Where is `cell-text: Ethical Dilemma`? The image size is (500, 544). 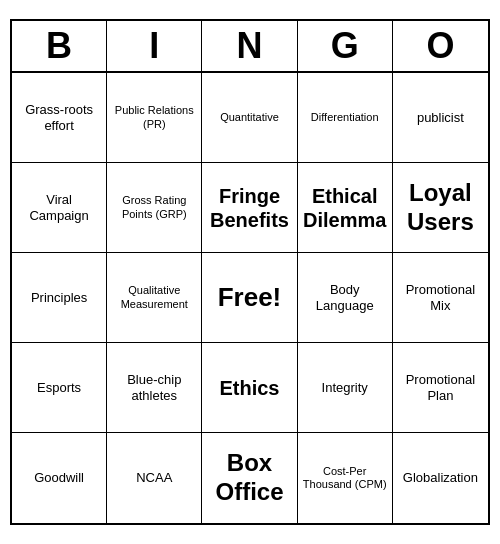 cell-text: Ethical Dilemma is located at coordinates (345, 208).